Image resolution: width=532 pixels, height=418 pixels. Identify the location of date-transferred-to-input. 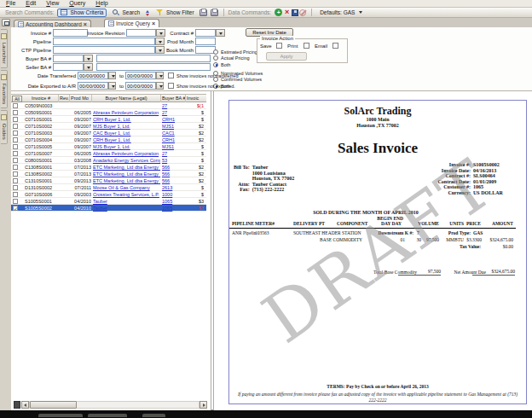
(141, 75).